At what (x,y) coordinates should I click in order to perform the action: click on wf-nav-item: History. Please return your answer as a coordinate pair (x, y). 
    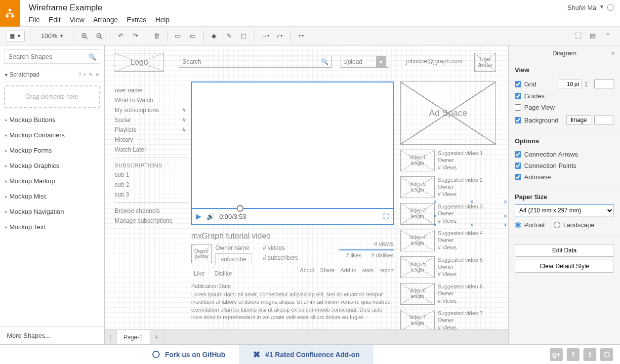
    Looking at the image, I should click on (152, 140).